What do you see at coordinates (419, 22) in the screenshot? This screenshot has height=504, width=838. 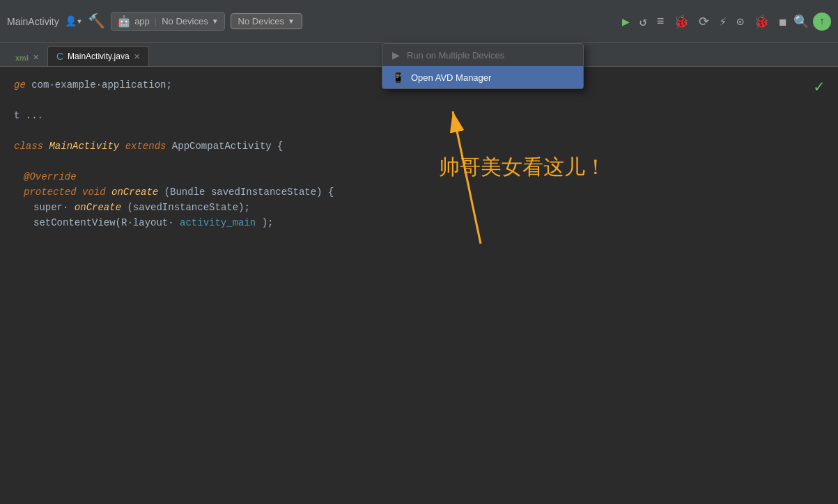 I see `title-bar: MainActivity 👤▾ 🔨 🤖 app | No Devices ▼ N…` at bounding box center [419, 22].